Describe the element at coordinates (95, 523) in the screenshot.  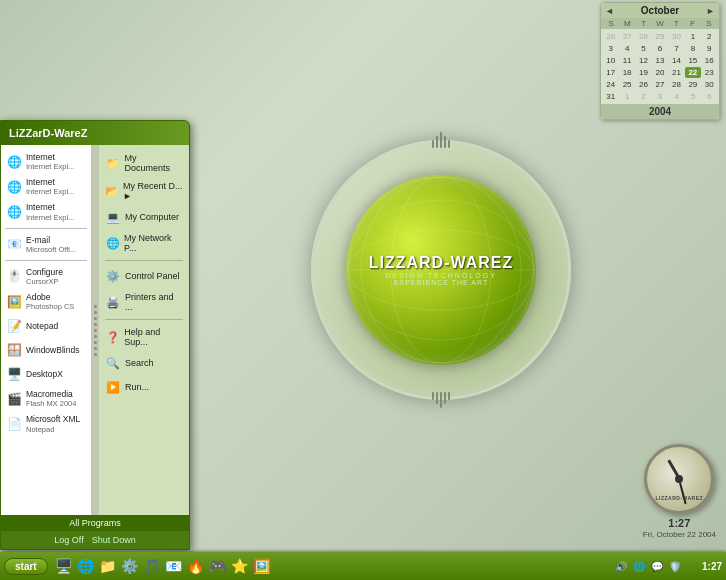
I see `all-programs-button: All Programs` at that location.